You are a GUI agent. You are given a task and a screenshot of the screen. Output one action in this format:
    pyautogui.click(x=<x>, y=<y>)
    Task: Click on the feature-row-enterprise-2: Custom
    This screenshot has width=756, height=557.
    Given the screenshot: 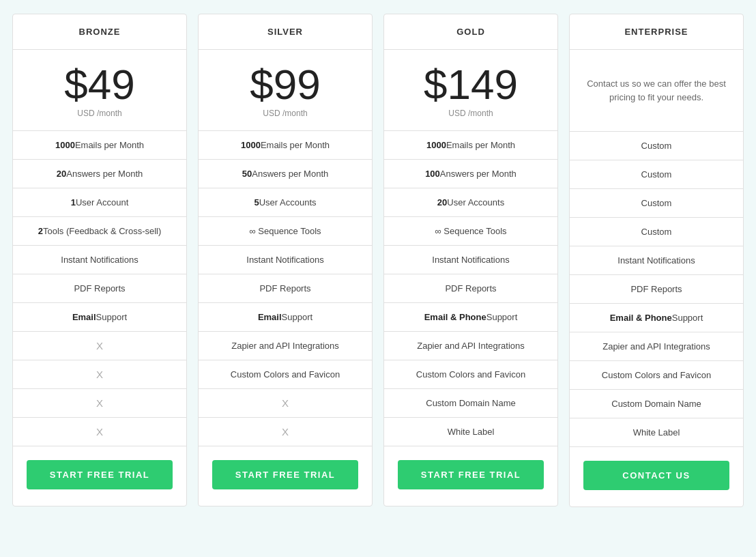 What is the action you would take?
    pyautogui.click(x=656, y=203)
    